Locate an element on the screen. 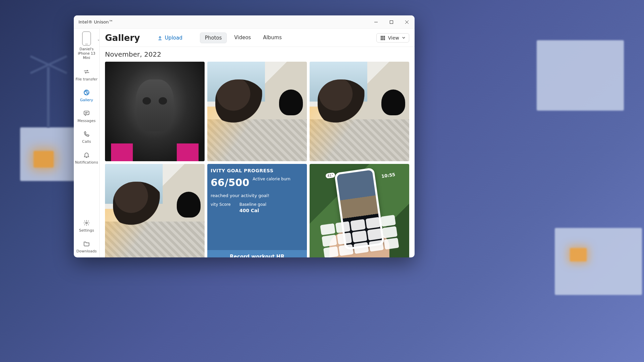  fit-progress-sub: Active calorie burn is located at coordinates (272, 179).